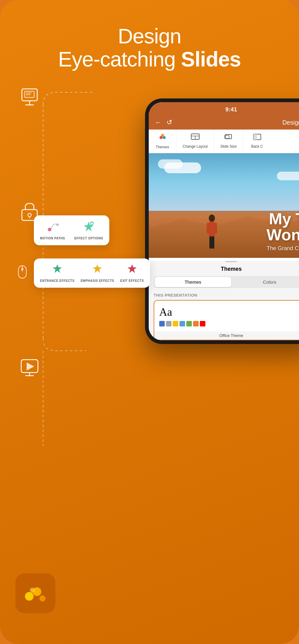 Image resolution: width=299 pixels, height=644 pixels. What do you see at coordinates (162, 324) in the screenshot?
I see `color-blue` at bounding box center [162, 324].